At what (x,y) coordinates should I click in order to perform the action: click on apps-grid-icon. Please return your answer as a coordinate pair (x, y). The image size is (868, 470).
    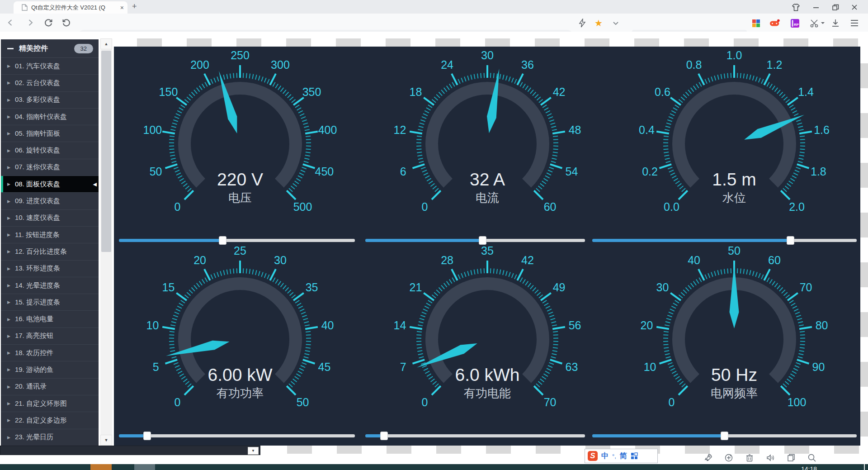
    Looking at the image, I should click on (756, 23).